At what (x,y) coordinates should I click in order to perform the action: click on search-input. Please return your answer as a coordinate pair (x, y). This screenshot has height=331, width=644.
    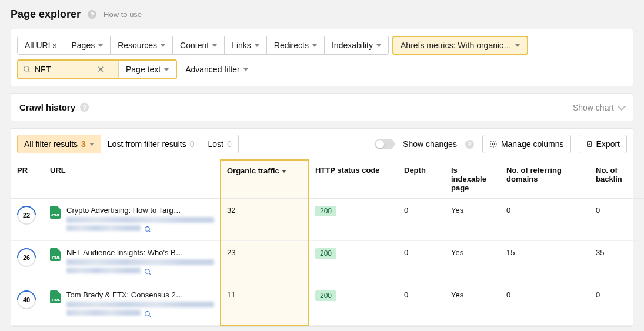
    Looking at the image, I should click on (64, 69).